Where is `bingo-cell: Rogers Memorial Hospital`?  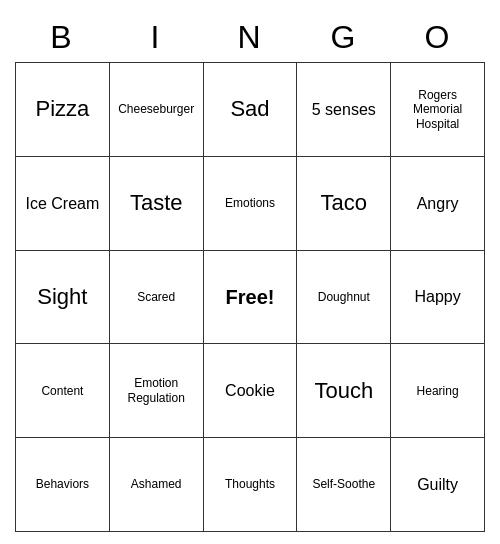 bingo-cell: Rogers Memorial Hospital is located at coordinates (438, 110).